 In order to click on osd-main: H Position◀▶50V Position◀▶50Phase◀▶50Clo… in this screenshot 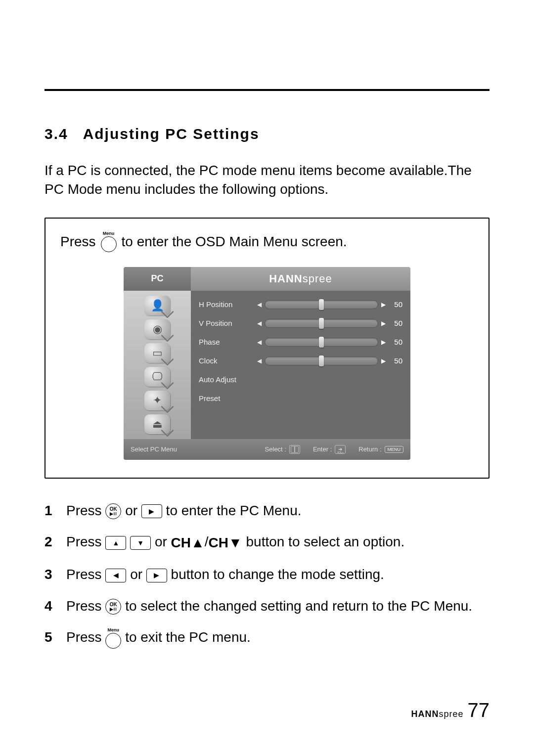, I will do `click(301, 365)`.